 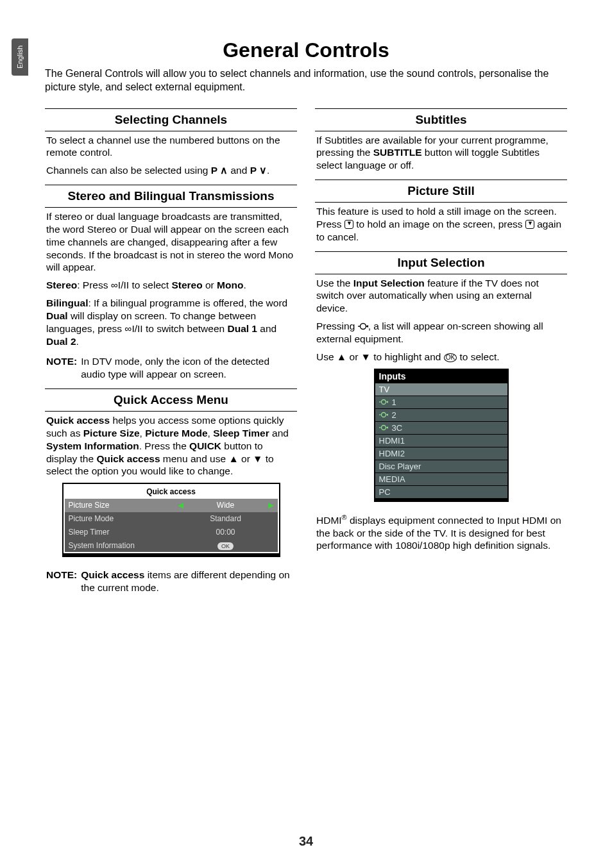 I want to click on note-text: In DTV mode, only the icon of the detect…, so click(x=189, y=368).